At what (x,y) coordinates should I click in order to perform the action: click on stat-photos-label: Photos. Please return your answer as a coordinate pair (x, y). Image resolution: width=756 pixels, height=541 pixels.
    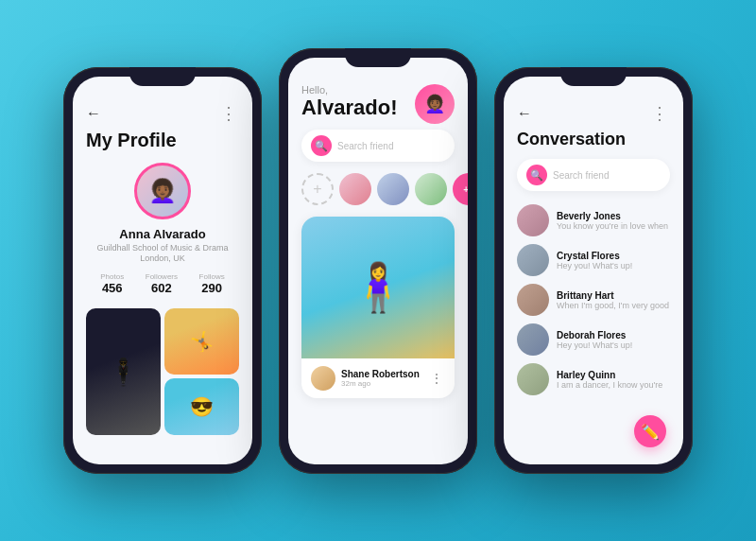
    Looking at the image, I should click on (112, 276).